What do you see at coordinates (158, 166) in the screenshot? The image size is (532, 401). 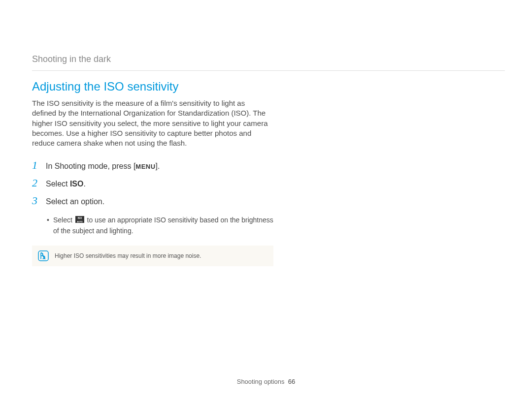 I see `step-1-suffix: ].` at bounding box center [158, 166].